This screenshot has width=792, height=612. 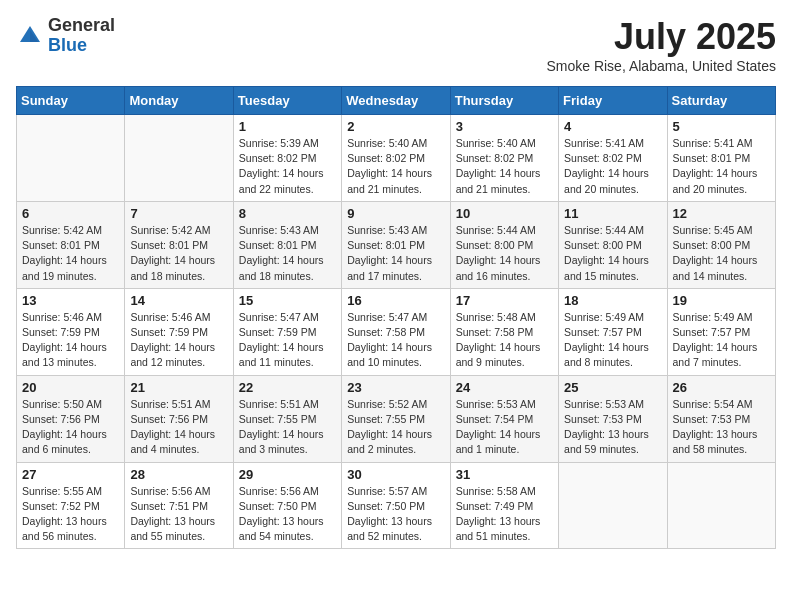 I want to click on day-info: Sunrise: 5:51 AM Sunset: 7:56 PM Dayligh…, so click(x=178, y=428).